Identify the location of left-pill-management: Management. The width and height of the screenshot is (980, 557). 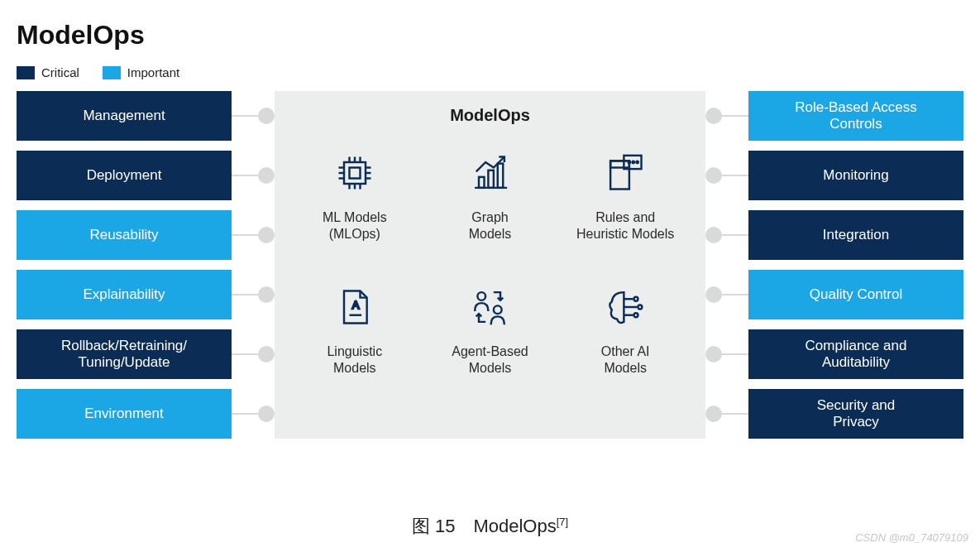
(124, 116).